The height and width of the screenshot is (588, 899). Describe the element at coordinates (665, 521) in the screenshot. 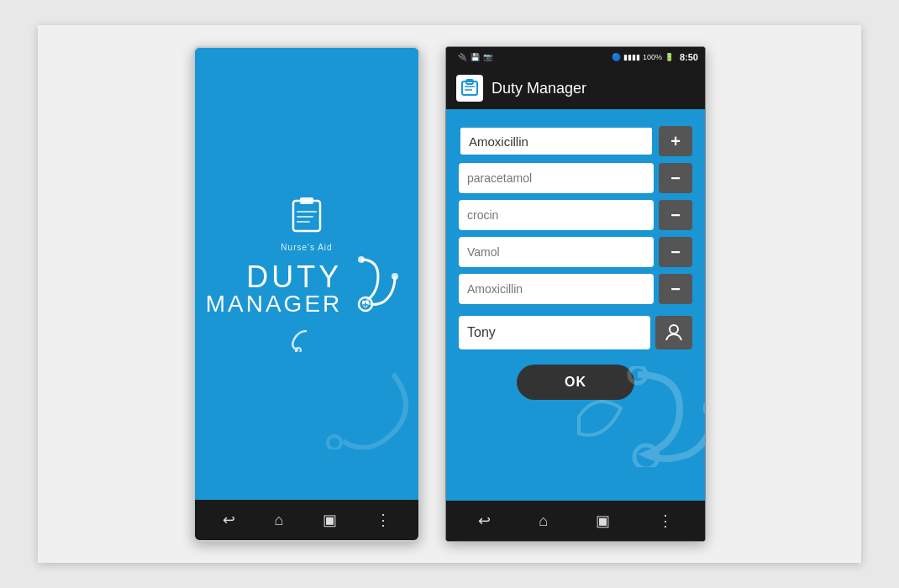

I see `right-menu-button: ⋮` at that location.